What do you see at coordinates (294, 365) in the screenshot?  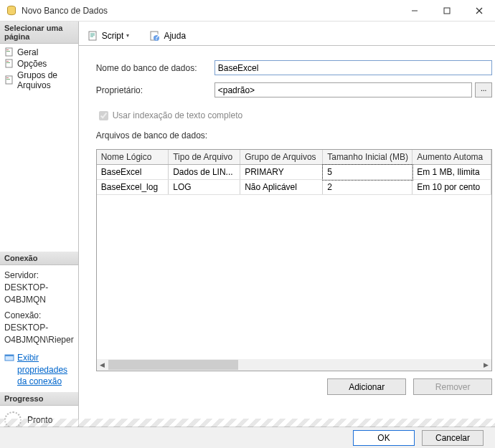 I see `horizontal-scrollbar: ◀ ▶` at bounding box center [294, 365].